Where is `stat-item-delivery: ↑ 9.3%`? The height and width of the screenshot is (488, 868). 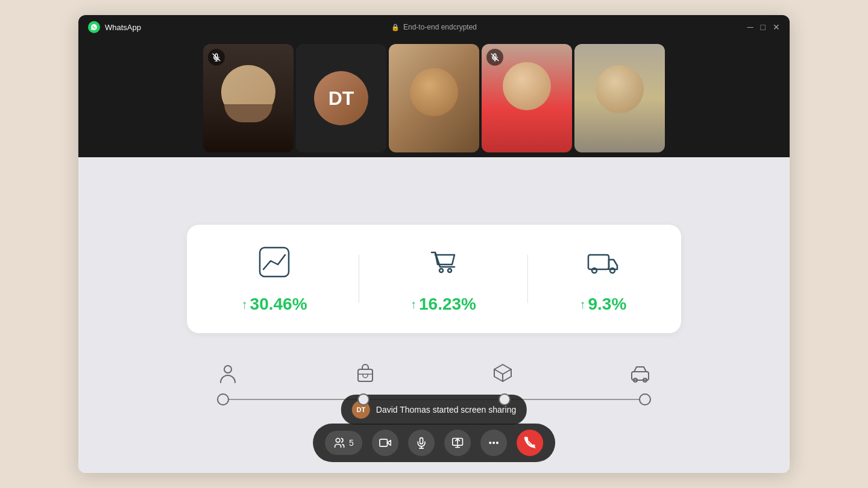
stat-item-delivery: ↑ 9.3% is located at coordinates (603, 279).